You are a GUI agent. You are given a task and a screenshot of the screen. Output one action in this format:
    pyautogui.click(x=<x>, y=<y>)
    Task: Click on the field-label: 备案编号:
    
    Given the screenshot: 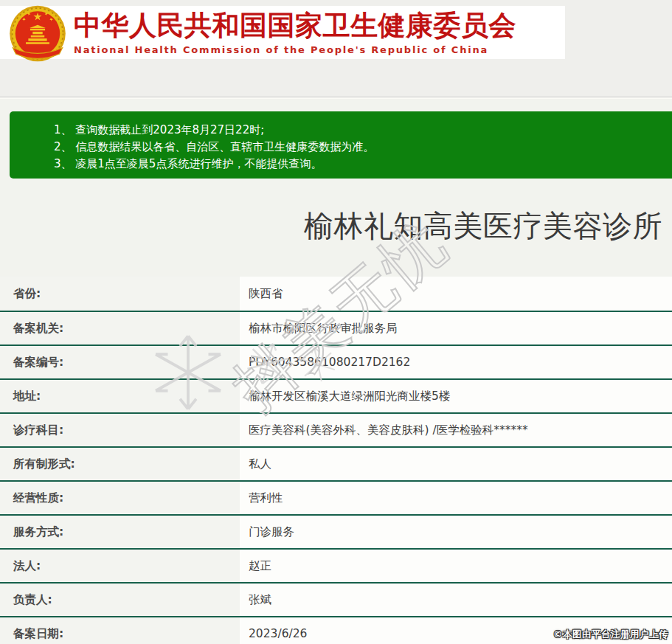 What is the action you would take?
    pyautogui.click(x=119, y=362)
    